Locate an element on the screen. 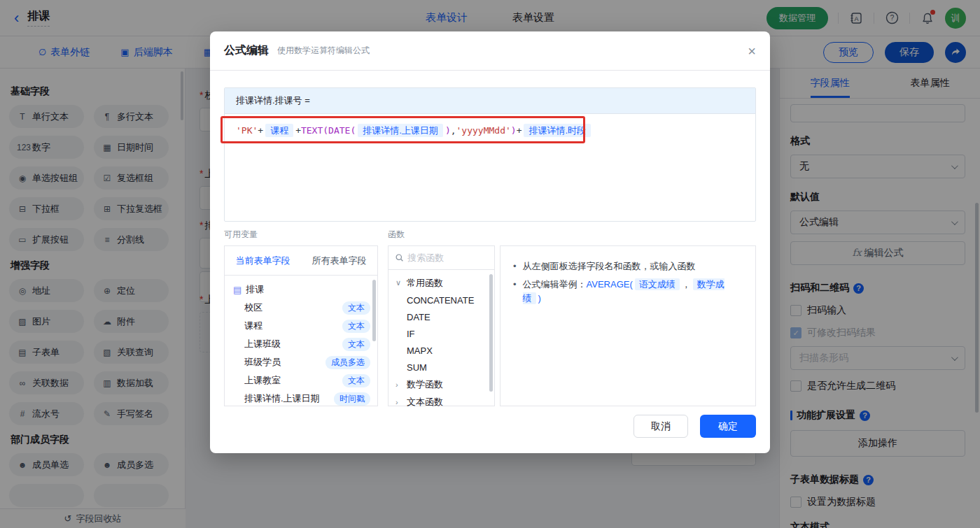  function-list: ∨常用函数CONCATENATEDATEIFMAPXSUM›数学函数›文本函数 is located at coordinates (441, 343).